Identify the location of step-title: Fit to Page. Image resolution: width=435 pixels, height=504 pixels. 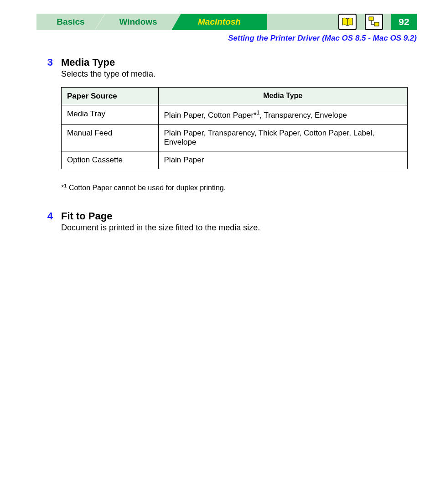
(234, 216).